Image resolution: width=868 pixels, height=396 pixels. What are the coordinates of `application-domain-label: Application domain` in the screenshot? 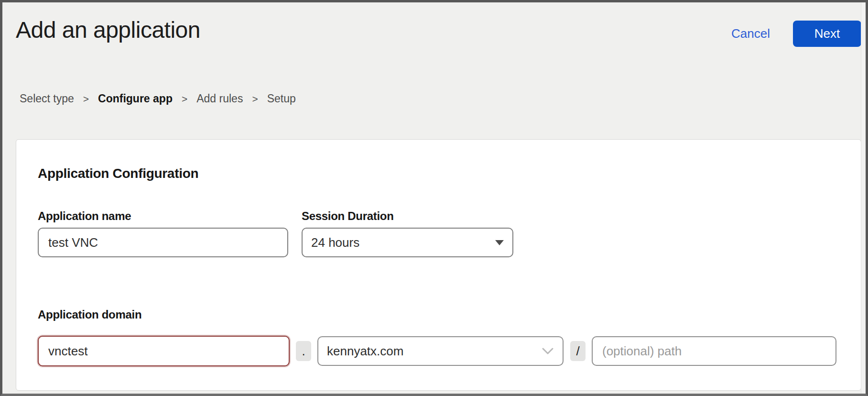 It's located at (90, 315).